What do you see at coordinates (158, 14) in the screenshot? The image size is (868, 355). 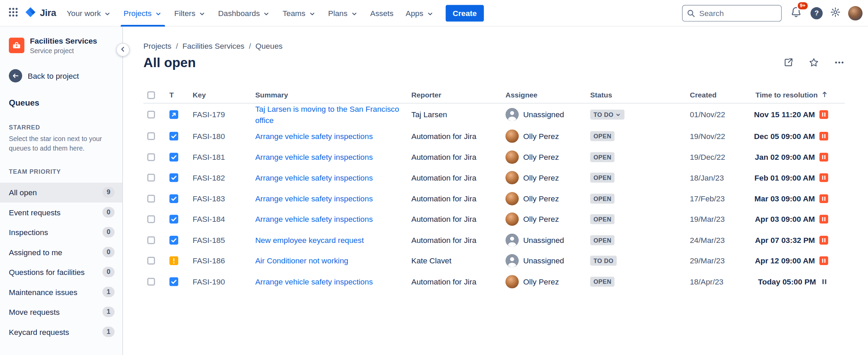 I see `chevron-down-icon` at bounding box center [158, 14].